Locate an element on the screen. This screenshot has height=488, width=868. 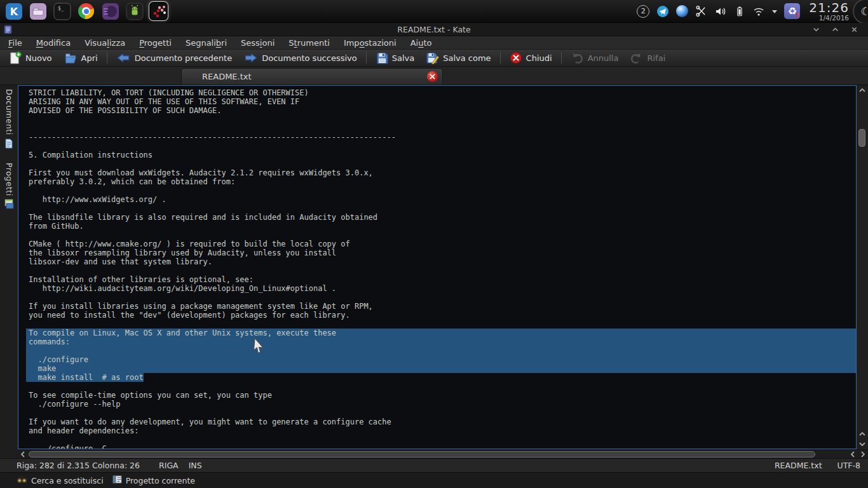
night-mode-icon: ☾ is located at coordinates (860, 12).